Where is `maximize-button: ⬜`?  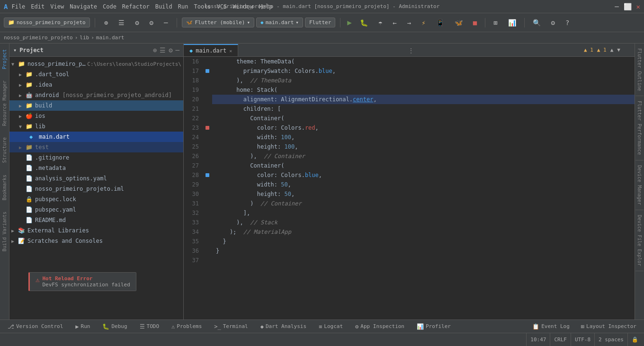
maximize-button: ⬜ is located at coordinates (628, 7).